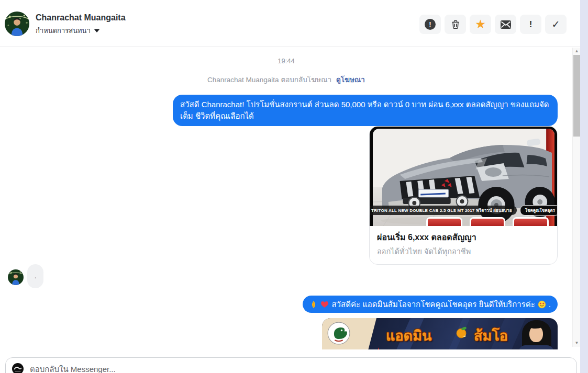 The height and width of the screenshot is (373, 588). I want to click on chevron-down-icon, so click(97, 31).